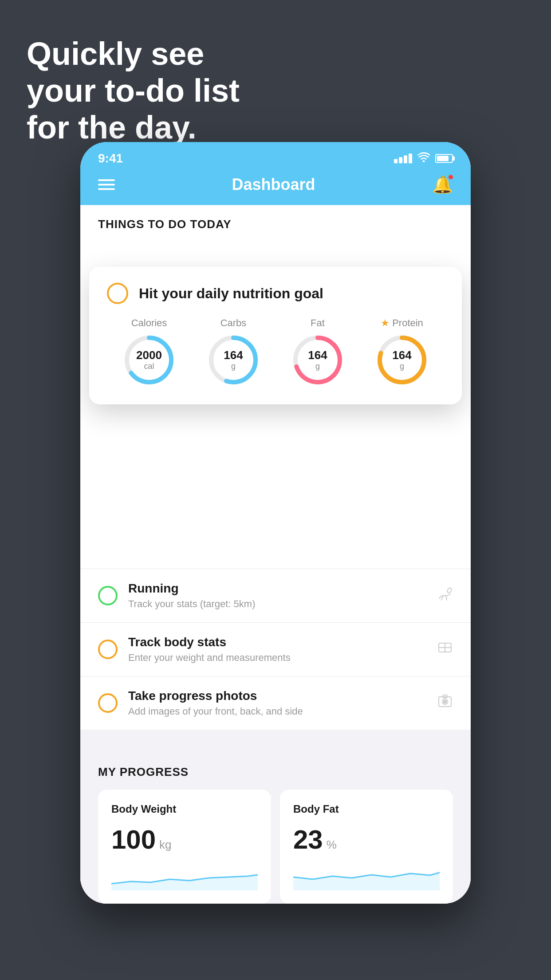  I want to click on body-fat-chart, so click(366, 877).